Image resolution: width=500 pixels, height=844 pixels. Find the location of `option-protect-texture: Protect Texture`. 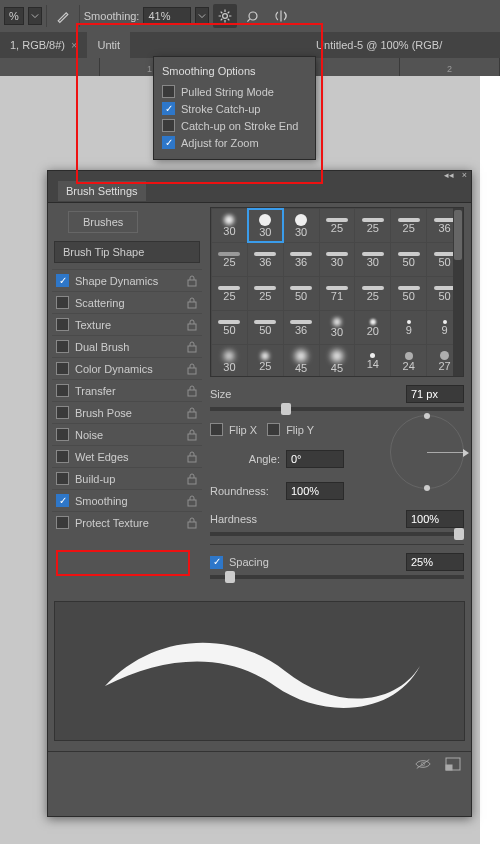

option-protect-texture: Protect Texture is located at coordinates (127, 522).